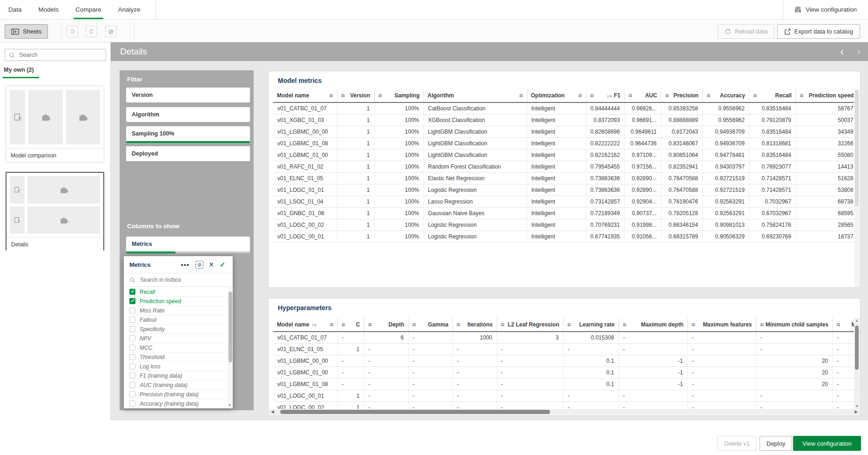 The image size is (868, 455). Describe the element at coordinates (178, 367) in the screenshot. I see `listbox-item: Log loss` at that location.